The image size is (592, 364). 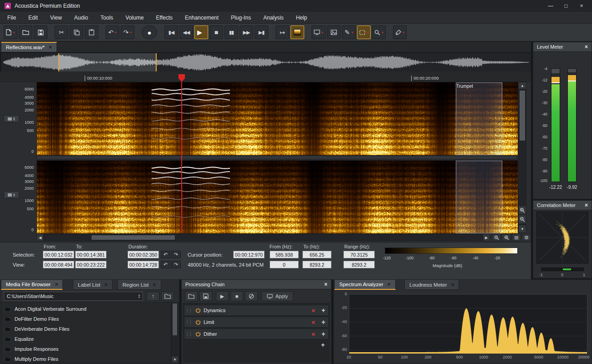 What do you see at coordinates (171, 32) in the screenshot?
I see `go-to-start-button: ▮◀` at bounding box center [171, 32].